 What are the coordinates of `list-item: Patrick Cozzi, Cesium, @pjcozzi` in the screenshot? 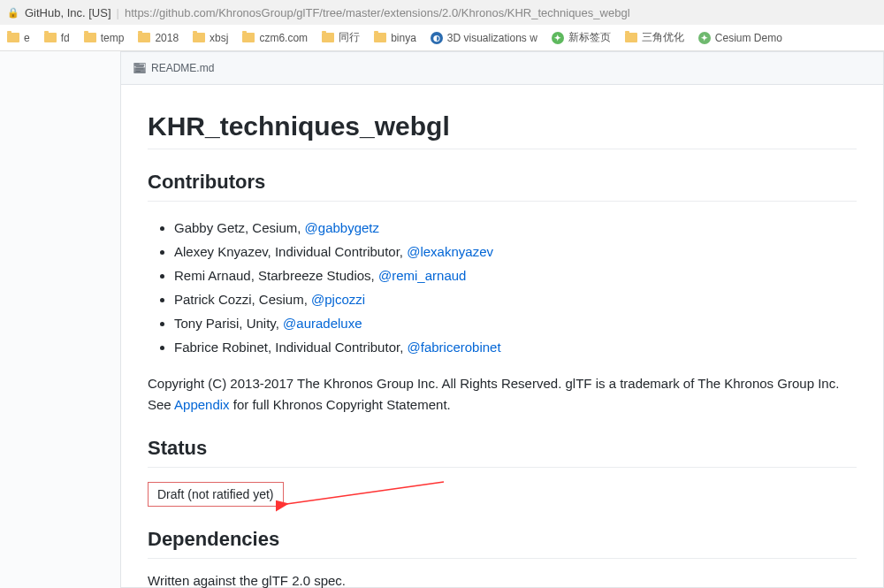 It's located at (515, 299).